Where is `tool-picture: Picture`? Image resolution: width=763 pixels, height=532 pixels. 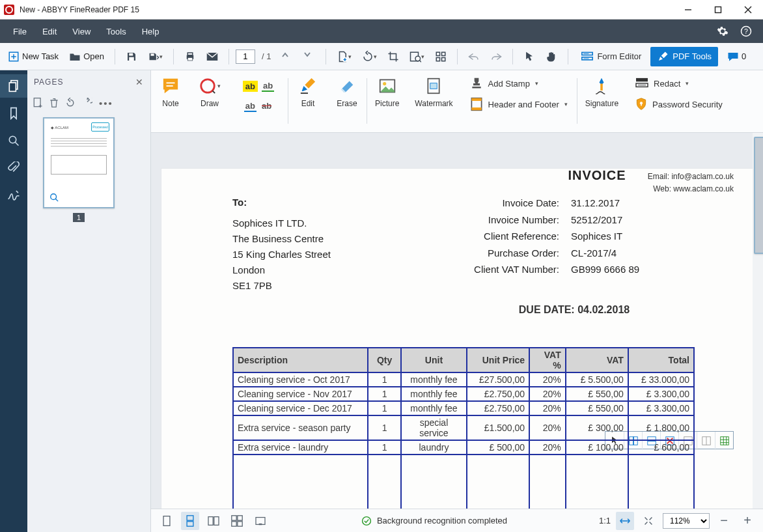
tool-picture: Picture is located at coordinates (387, 91).